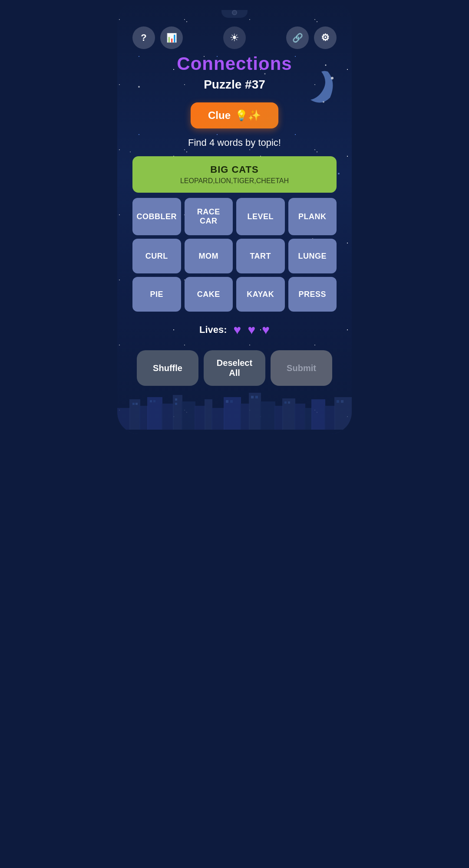 This screenshot has width=469, height=868. I want to click on word-cell-plank: PLANK, so click(313, 217).